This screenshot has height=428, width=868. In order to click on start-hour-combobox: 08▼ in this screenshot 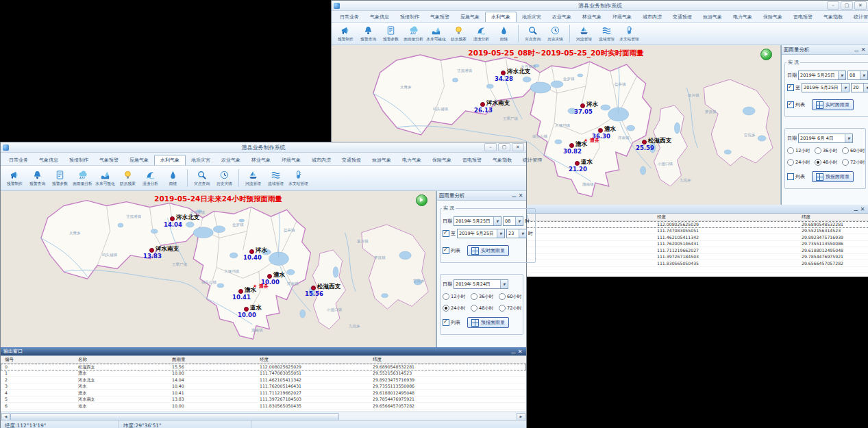, I will do `click(513, 221)`.